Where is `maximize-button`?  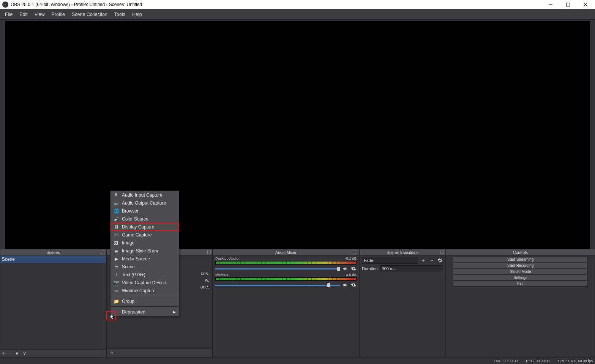 maximize-button is located at coordinates (568, 5).